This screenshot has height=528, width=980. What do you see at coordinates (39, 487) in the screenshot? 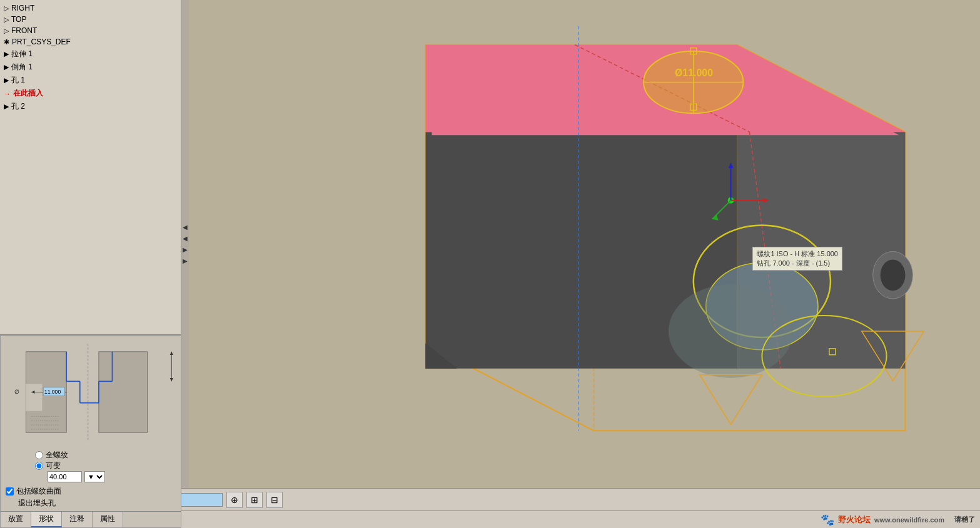
I see `include-helix-label: 包括螺纹曲面` at bounding box center [39, 487].